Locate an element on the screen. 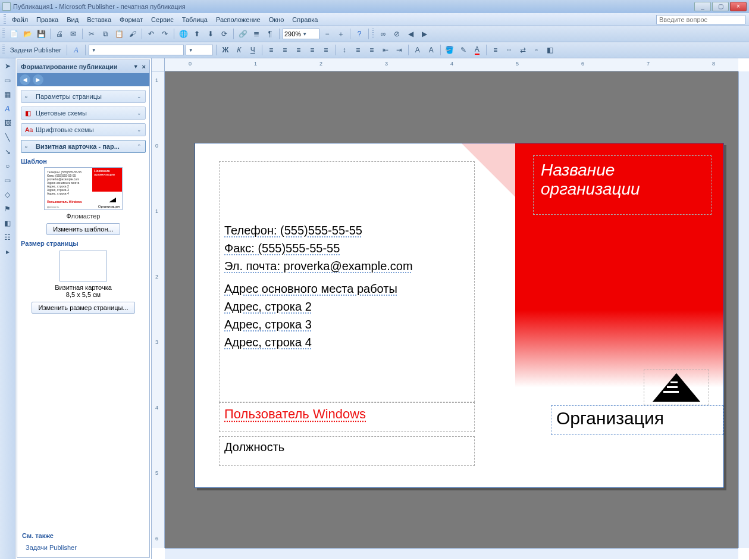  open-button: 📂 is located at coordinates (27, 34).